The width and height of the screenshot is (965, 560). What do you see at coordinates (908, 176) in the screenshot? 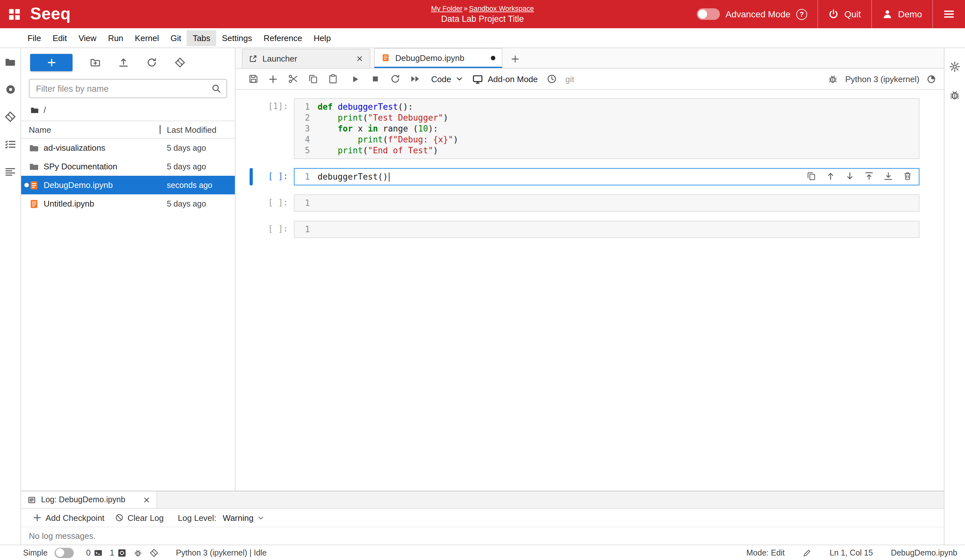
I see `delete-cell-icon` at bounding box center [908, 176].